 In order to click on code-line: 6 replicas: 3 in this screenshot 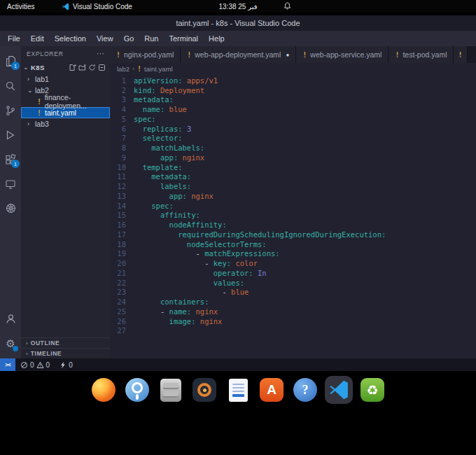, I will do `click(293, 129)`.